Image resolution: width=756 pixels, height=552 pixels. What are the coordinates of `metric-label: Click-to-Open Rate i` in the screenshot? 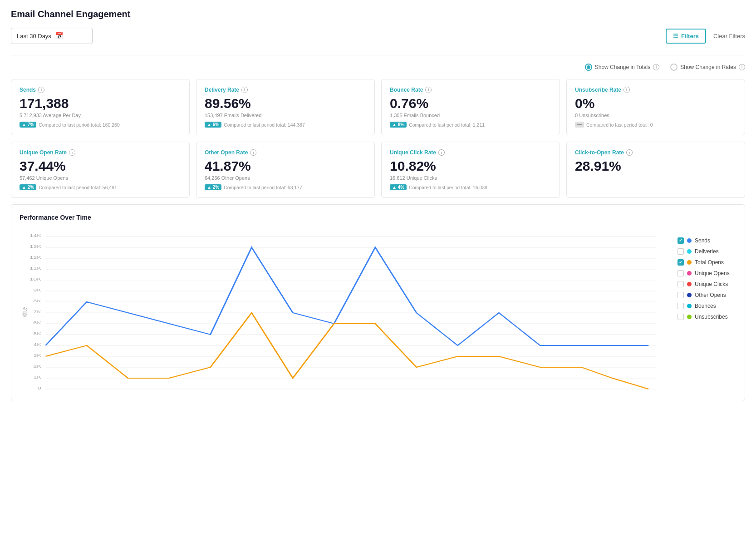 It's located at (656, 153).